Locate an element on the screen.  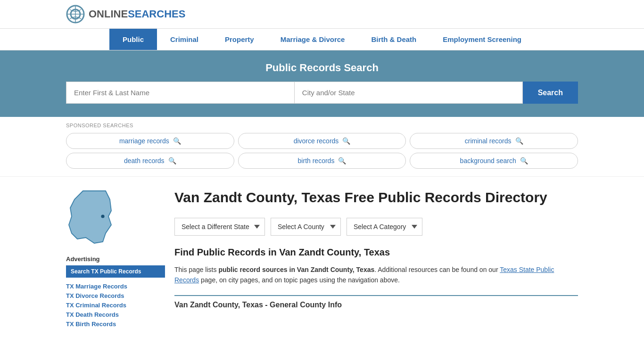
header: ONLINESEARCHES is located at coordinates (322, 14).